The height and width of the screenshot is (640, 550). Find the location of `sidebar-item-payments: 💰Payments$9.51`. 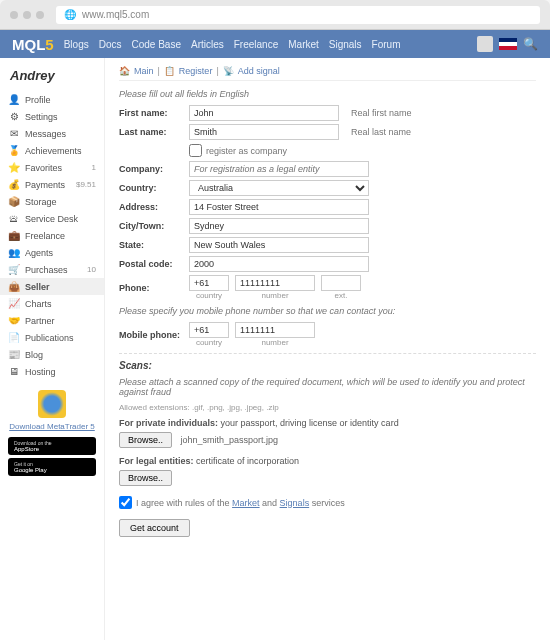

sidebar-item-payments: 💰Payments$9.51 is located at coordinates (52, 184).